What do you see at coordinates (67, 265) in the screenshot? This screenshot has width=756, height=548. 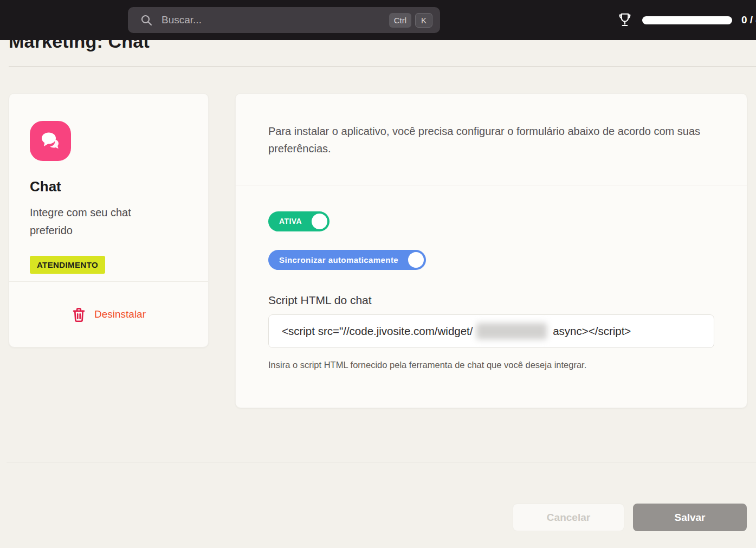 I see `category-badge: ATENDIMENTO` at bounding box center [67, 265].